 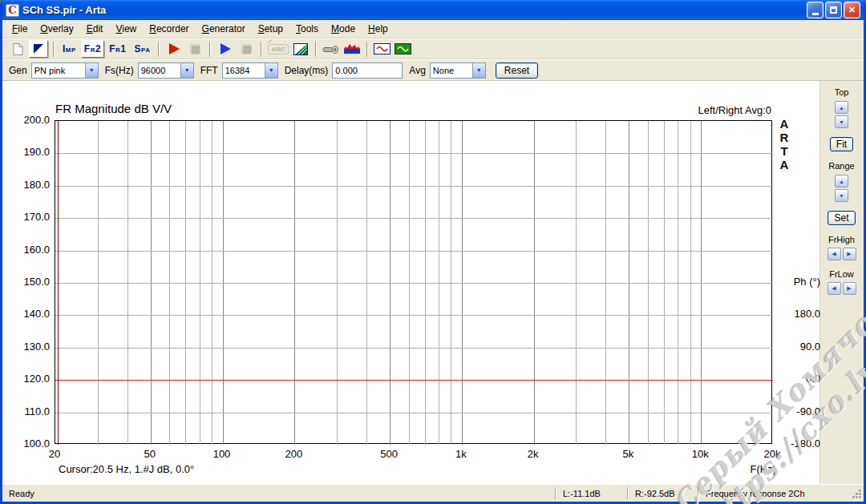 What do you see at coordinates (403, 49) in the screenshot?
I see `generator-window-button` at bounding box center [403, 49].